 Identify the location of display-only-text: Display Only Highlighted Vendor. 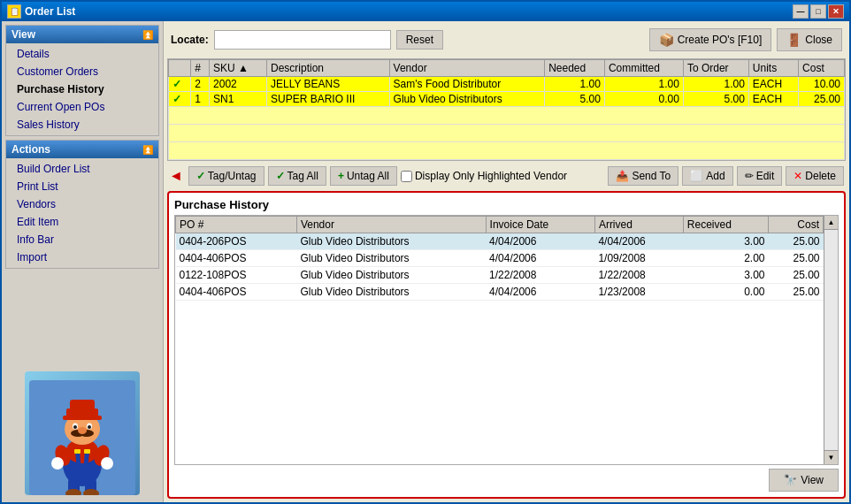
(491, 176).